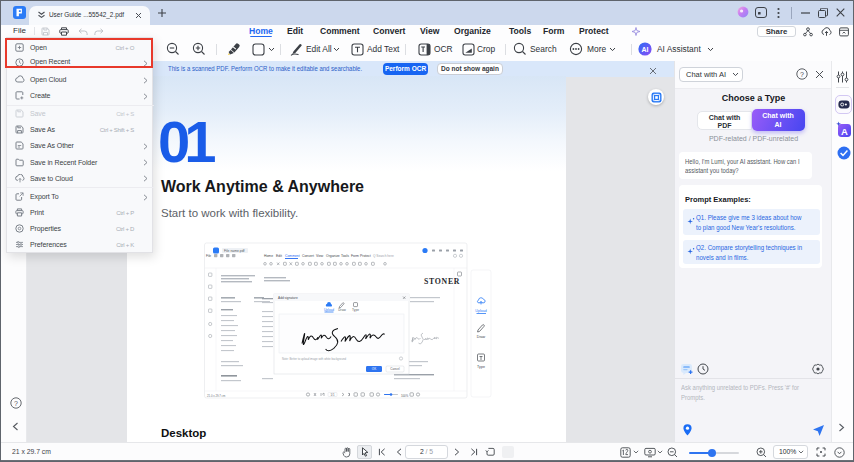 Image resolution: width=854 pixels, height=462 pixels. Describe the element at coordinates (366, 256) in the screenshot. I see `svg-text: Protect` at that location.